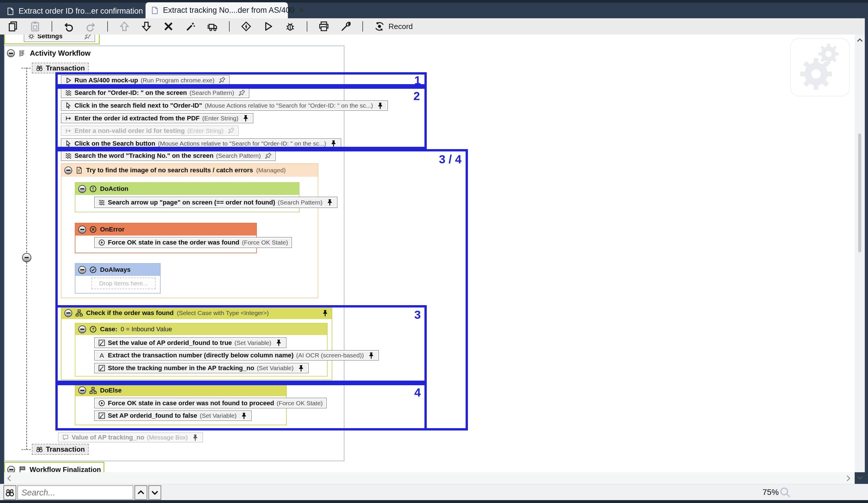 This screenshot has height=503, width=868. I want to click on title-bar: Extract order ID fro...er confirmation E…, so click(434, 9).